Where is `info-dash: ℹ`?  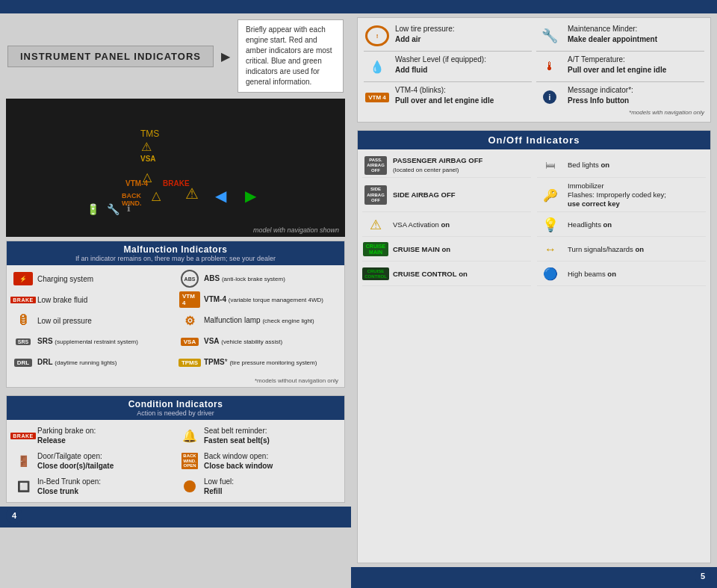
info-dash: ℹ is located at coordinates (128, 208).